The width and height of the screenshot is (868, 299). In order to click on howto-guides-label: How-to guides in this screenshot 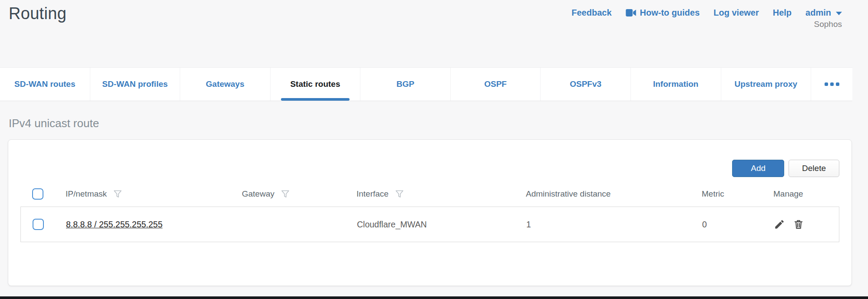, I will do `click(670, 13)`.